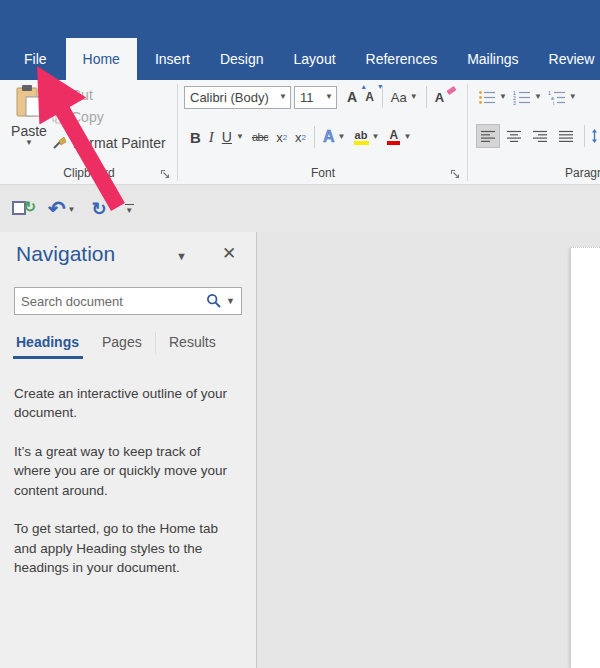 The width and height of the screenshot is (600, 668). What do you see at coordinates (125, 471) in the screenshot?
I see `help-paragraph: It’s a great way to keep track of where …` at bounding box center [125, 471].